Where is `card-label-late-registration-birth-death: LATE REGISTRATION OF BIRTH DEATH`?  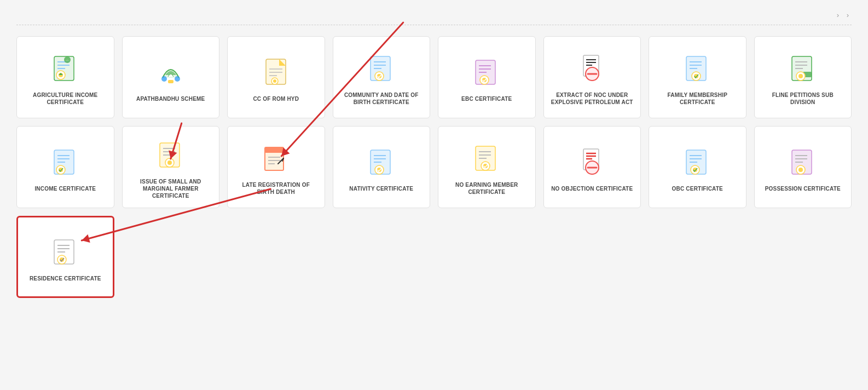
card-label-late-registration-birth-death: LATE REGISTRATION OF BIRTH DEATH is located at coordinates (276, 188).